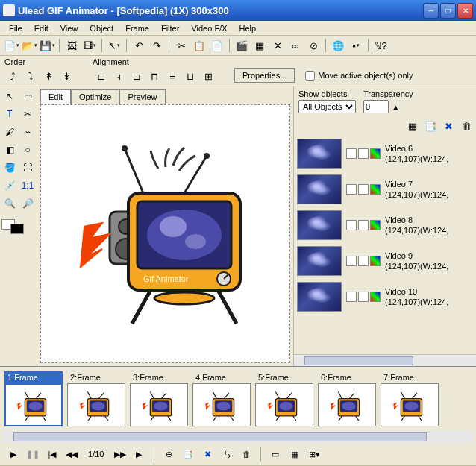 This screenshot has height=466, width=476. I want to click on lasso-tool-icon: ⌁, so click(28, 132).